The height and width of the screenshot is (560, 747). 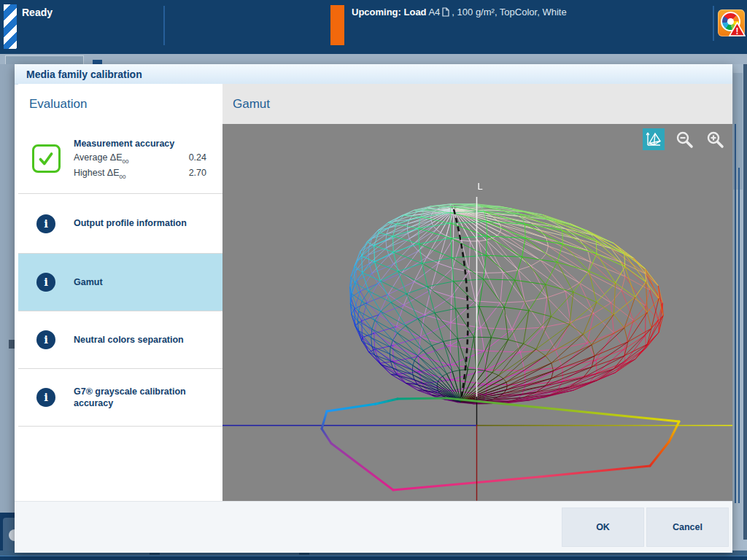 I want to click on metric-label: Average ΔE00, so click(x=101, y=159).